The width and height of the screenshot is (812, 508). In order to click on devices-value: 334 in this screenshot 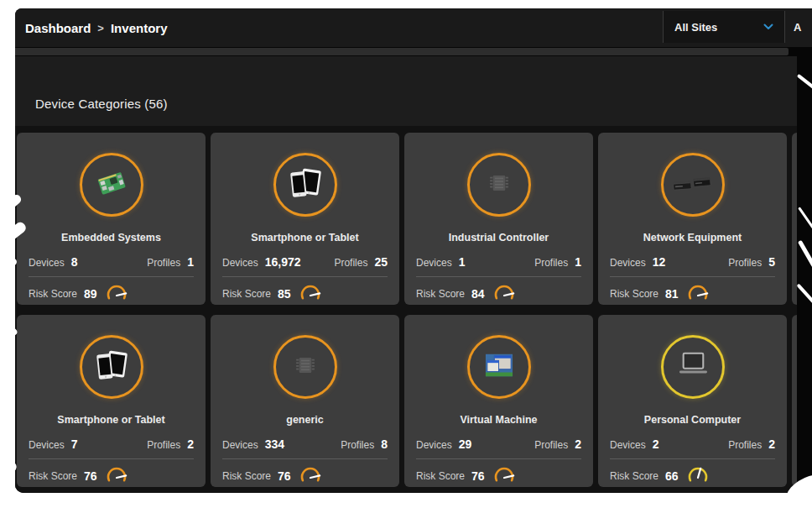, I will do `click(275, 444)`.